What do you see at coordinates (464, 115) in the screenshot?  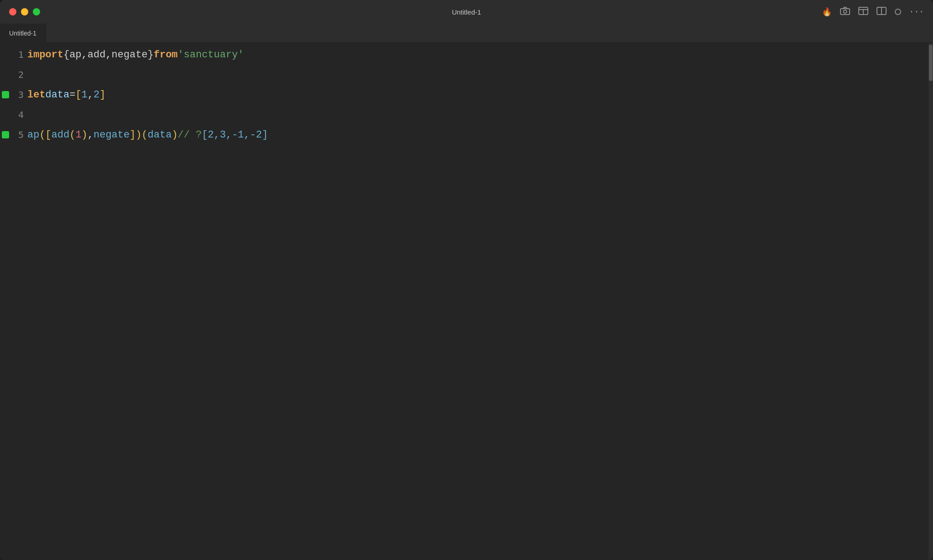 I see `table-row: 4` at bounding box center [464, 115].